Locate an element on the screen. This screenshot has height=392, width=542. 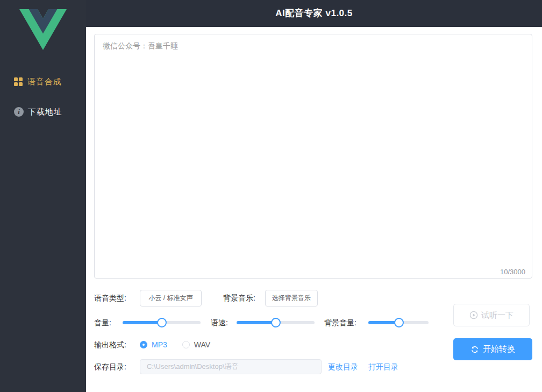
radio-label: MP3 is located at coordinates (159, 345).